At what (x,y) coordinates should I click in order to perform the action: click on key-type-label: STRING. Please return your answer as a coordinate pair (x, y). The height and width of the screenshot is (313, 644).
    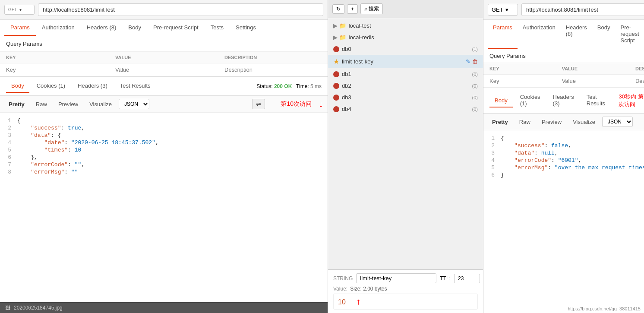
    Looking at the image, I should click on (343, 278).